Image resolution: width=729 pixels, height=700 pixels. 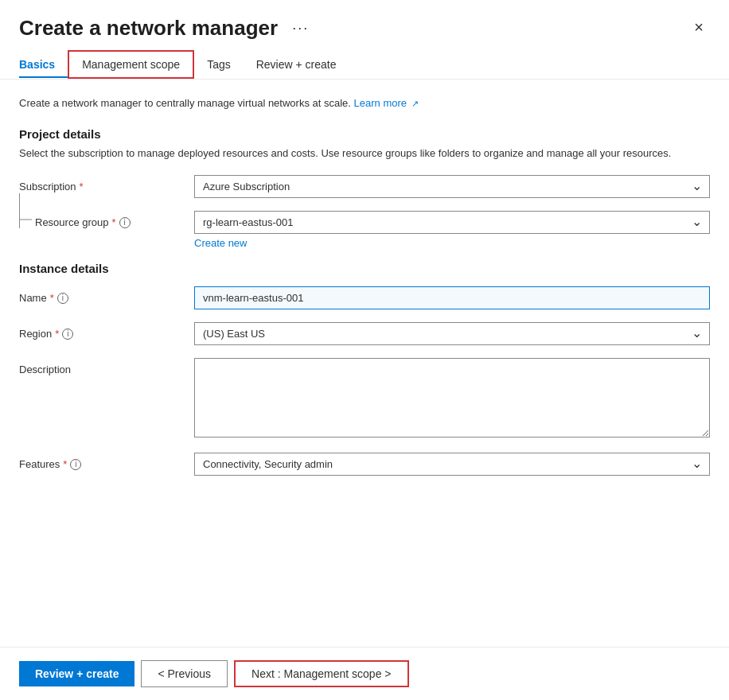 What do you see at coordinates (452, 334) in the screenshot?
I see `region-control: (US) East US` at bounding box center [452, 334].